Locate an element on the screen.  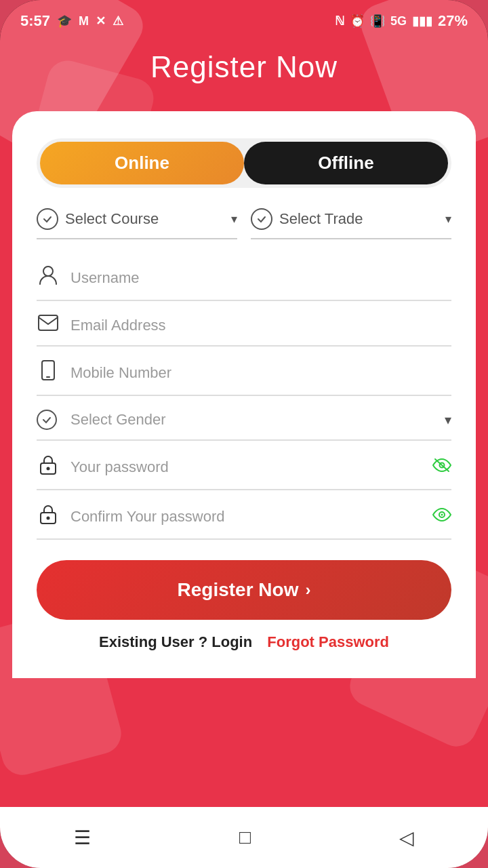
dropdown-row: Select Course ▾ Select Trade ▾ is located at coordinates (244, 224).